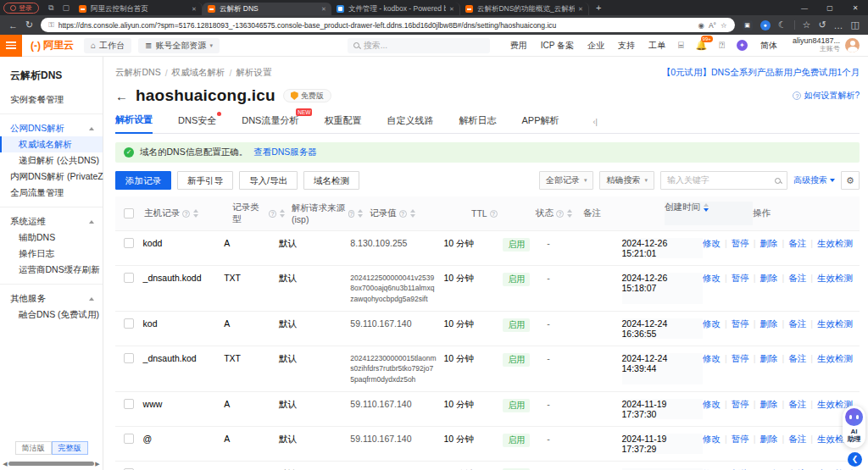 This screenshot has width=868, height=470. What do you see at coordinates (267, 8) in the screenshot?
I see `browser-tab: 云解析 DNS✕` at bounding box center [267, 8].